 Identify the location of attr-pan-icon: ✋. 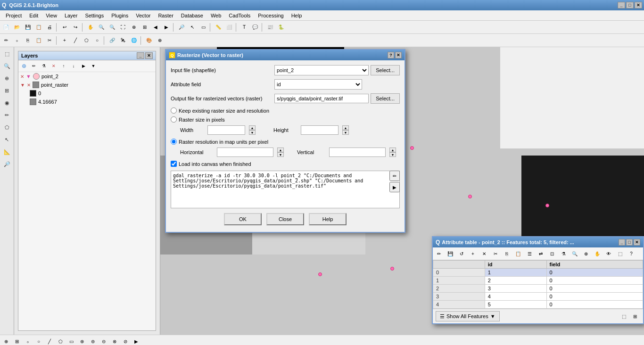
(597, 254).